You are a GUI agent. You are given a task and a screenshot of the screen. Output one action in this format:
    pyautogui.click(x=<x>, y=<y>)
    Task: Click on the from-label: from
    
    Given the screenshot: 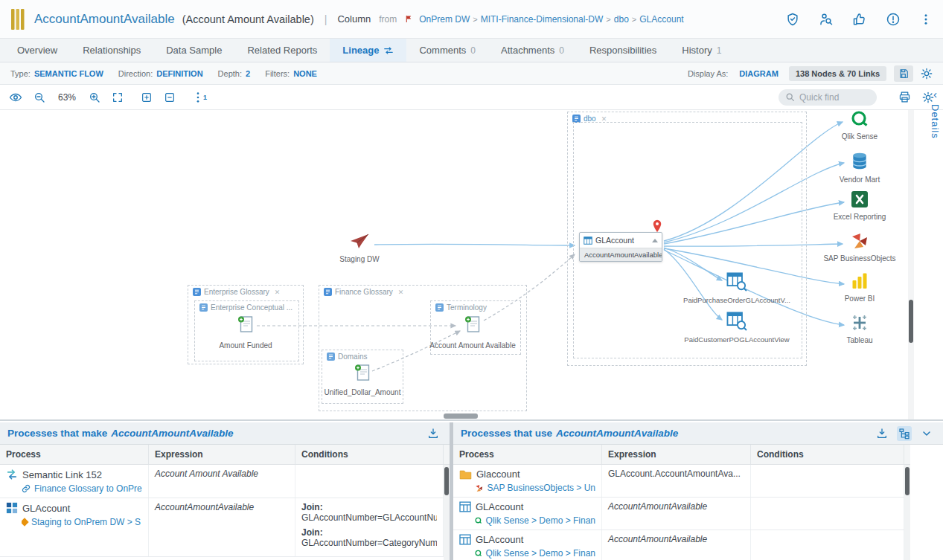 What is the action you would take?
    pyautogui.click(x=388, y=19)
    